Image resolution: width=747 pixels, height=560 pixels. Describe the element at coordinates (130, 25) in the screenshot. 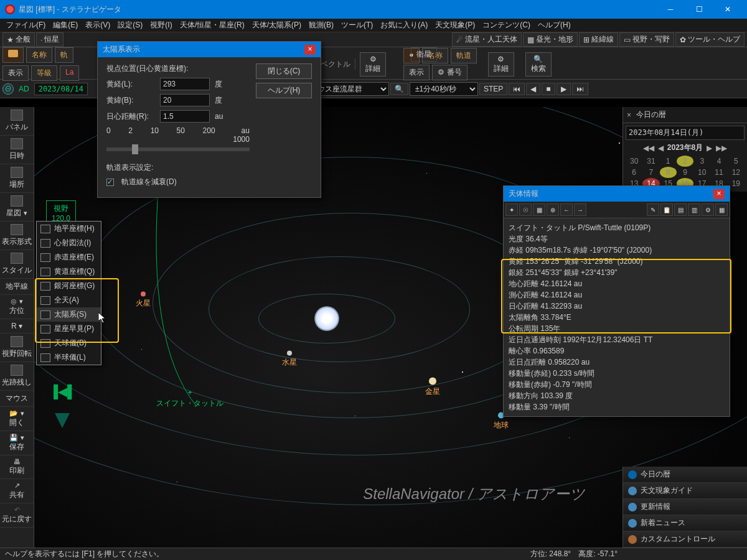

I see `menu-settings: 設定(S)` at that location.